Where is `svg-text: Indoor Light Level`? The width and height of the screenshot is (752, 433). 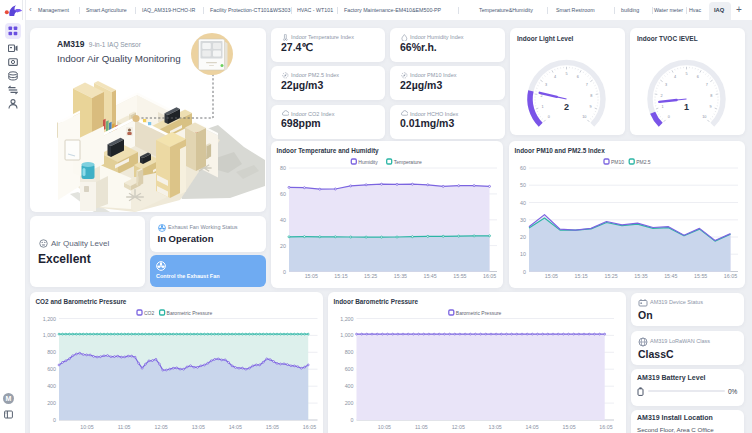 svg-text: Indoor Light Level is located at coordinates (546, 39).